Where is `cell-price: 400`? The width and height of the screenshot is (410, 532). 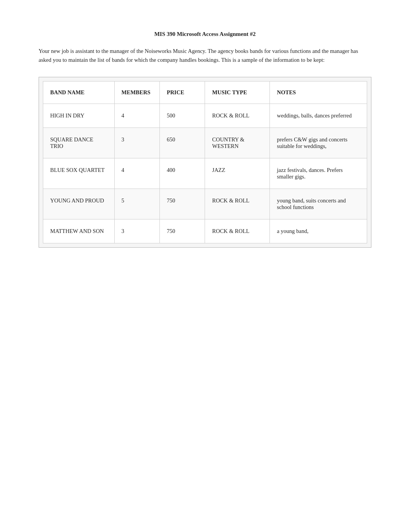 cell-price: 400 is located at coordinates (182, 174).